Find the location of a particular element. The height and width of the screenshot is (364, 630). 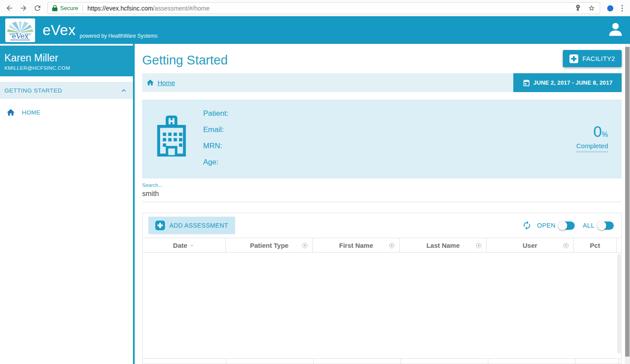

age-label: Age: is located at coordinates (216, 166).